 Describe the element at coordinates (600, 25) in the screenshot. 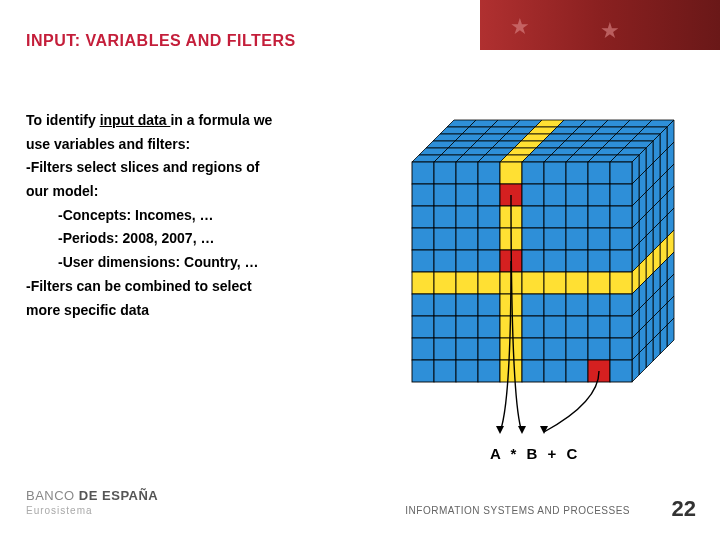

I see `header-decoration: ★ ★` at that location.